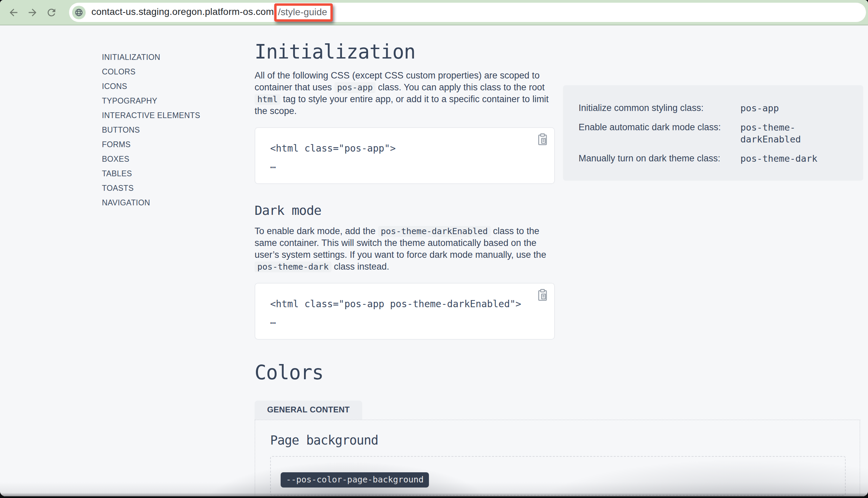  Describe the element at coordinates (151, 72) in the screenshot. I see `sidebar-item-colors: COLORS` at that location.